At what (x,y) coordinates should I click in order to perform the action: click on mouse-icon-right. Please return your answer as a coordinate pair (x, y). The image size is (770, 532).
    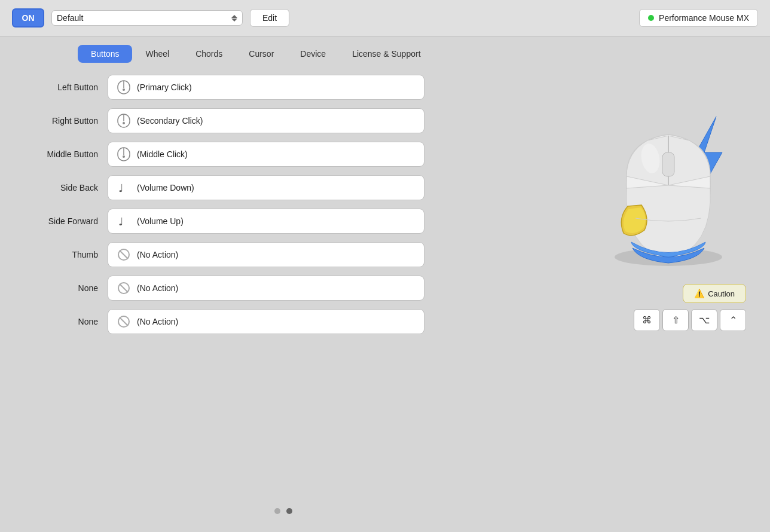
    Looking at the image, I should click on (124, 121).